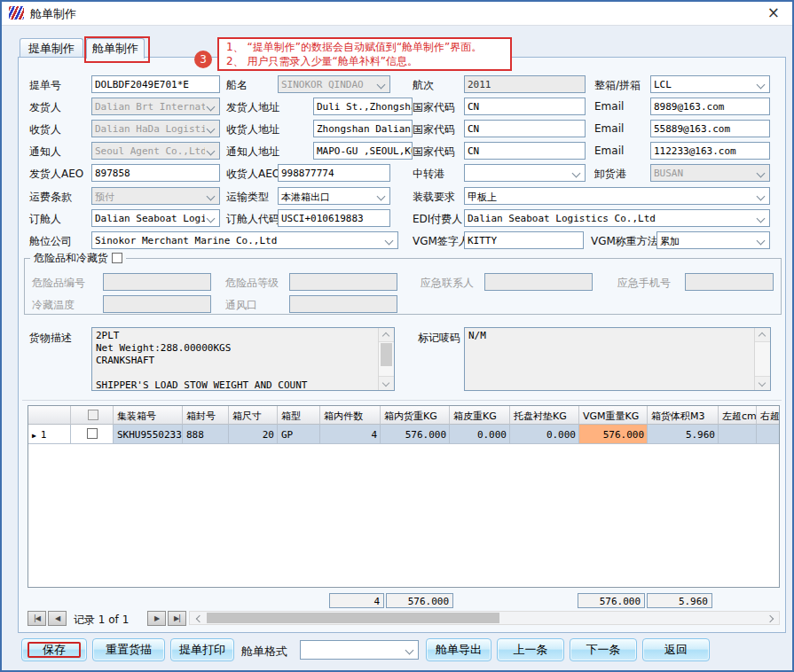 The width and height of the screenshot is (794, 672). I want to click on table-header-cell: VGM重量KG, so click(614, 415).